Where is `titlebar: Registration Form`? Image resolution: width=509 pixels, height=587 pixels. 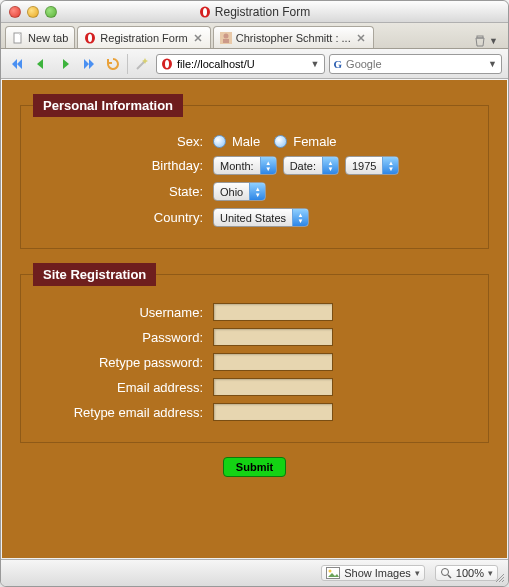 titlebar: Registration Form is located at coordinates (254, 12).